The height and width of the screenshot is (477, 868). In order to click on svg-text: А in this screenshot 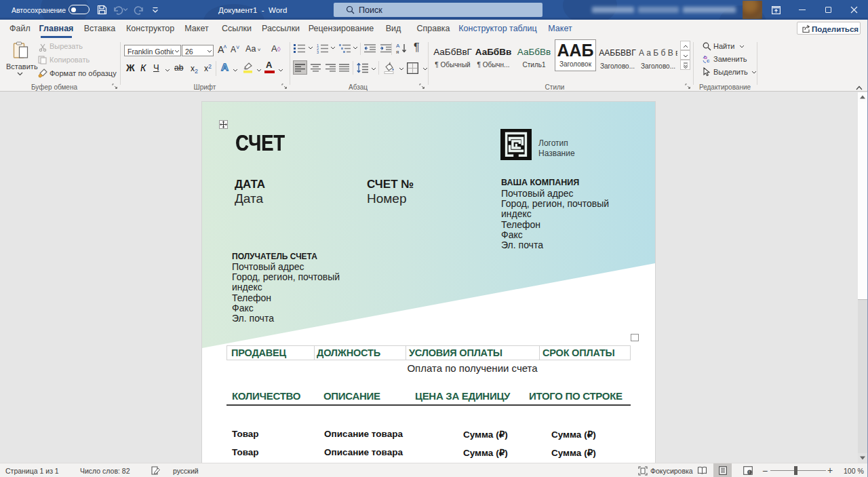, I will do `click(398, 46)`.